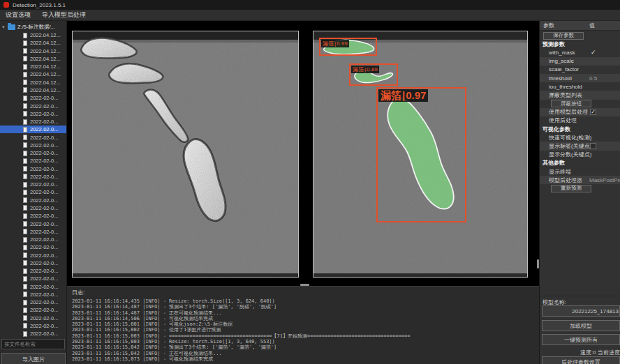 The image size is (620, 364). What do you see at coordinates (5, 27) in the screenshot?
I see `chevron-down-icon: ▾` at bounding box center [5, 27].